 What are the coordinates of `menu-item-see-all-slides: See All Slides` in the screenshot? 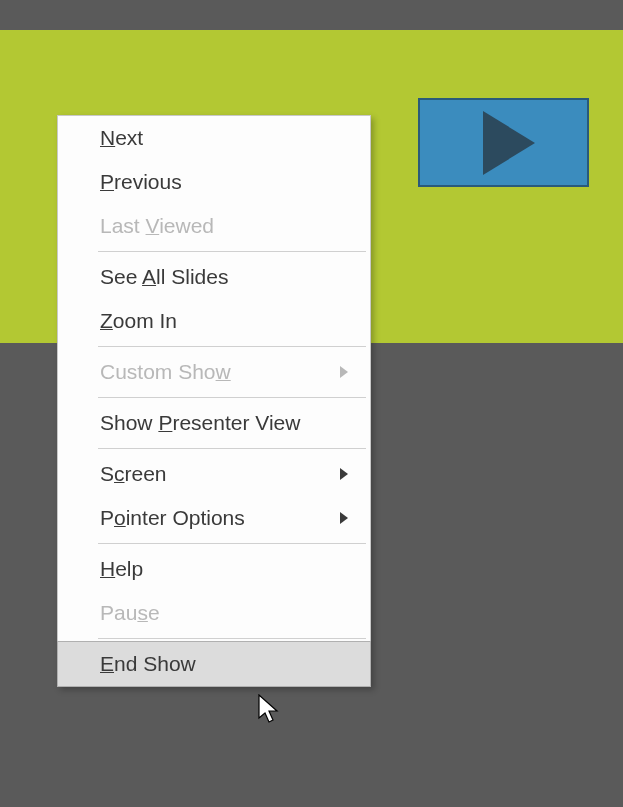 It's located at (214, 277).